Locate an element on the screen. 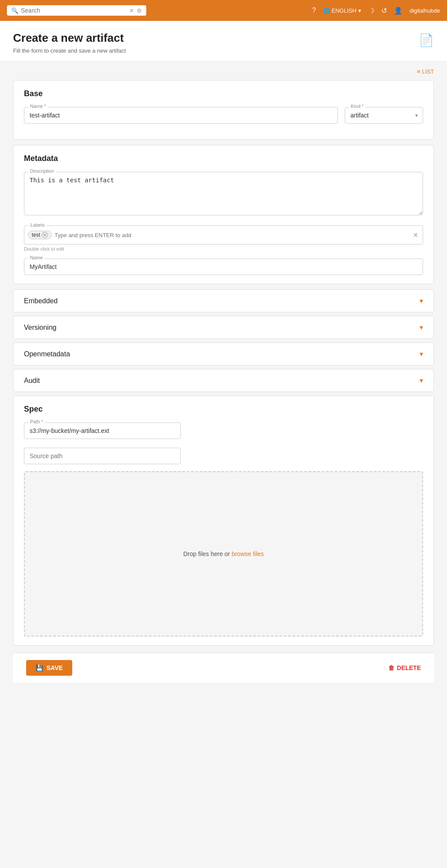 This screenshot has width=447, height=868. page-subtitle: Fill the form to create and save a new a… is located at coordinates (70, 50).